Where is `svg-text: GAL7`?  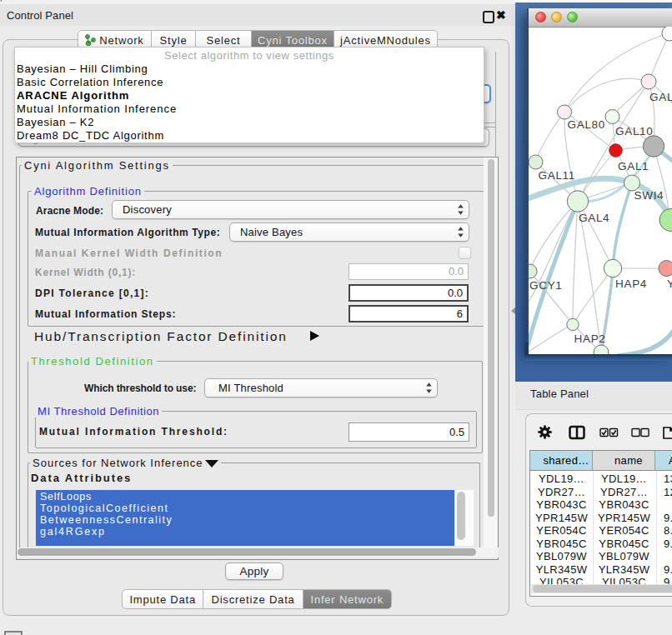
svg-text: GAL7 is located at coordinates (660, 97).